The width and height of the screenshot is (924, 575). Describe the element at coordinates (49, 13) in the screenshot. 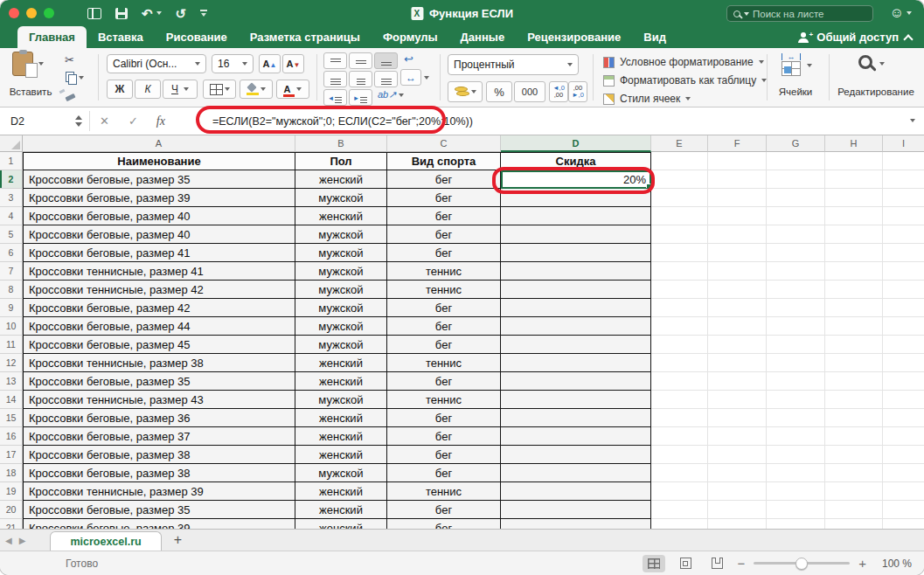

I see `zoom-window-button` at that location.